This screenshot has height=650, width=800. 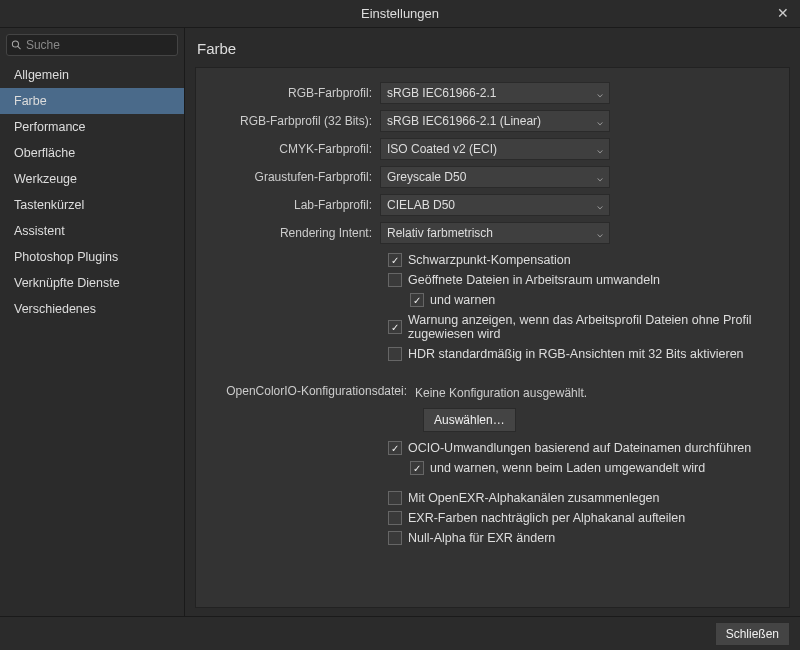 I want to click on convert-warn-checkbox, so click(x=417, y=300).